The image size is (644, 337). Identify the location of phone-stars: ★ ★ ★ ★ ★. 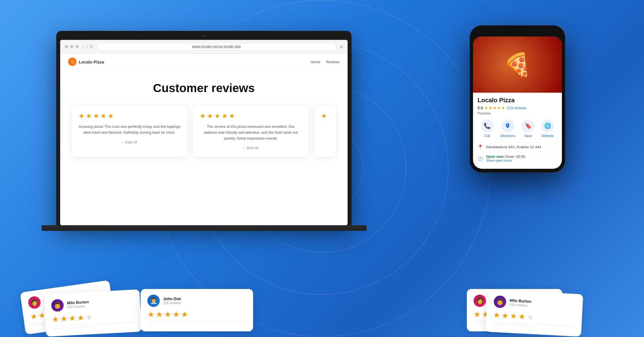
(495, 108).